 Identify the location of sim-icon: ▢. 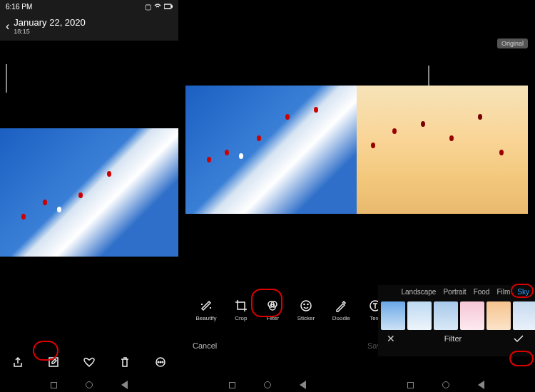
(148, 7).